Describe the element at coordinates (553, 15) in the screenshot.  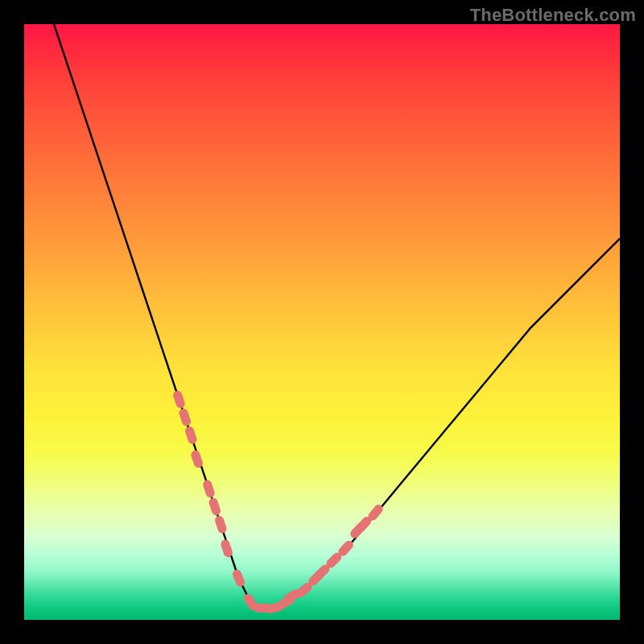
I see `watermark-text: TheBottleneck.com` at that location.